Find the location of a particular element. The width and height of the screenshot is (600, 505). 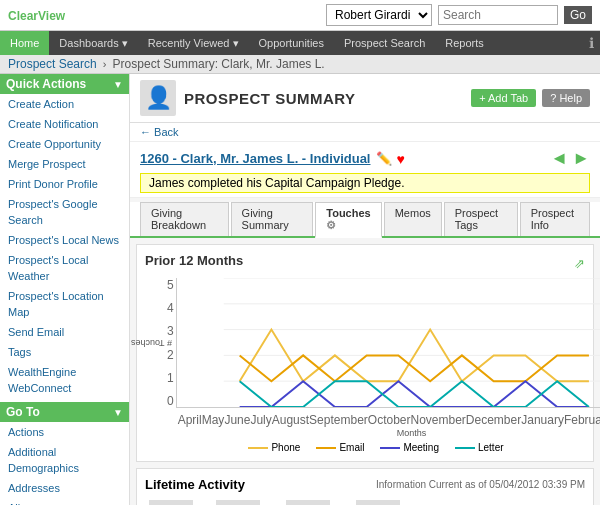

breadcrumb: Prospect Search › Prospect Summary: Clar… is located at coordinates (300, 64).